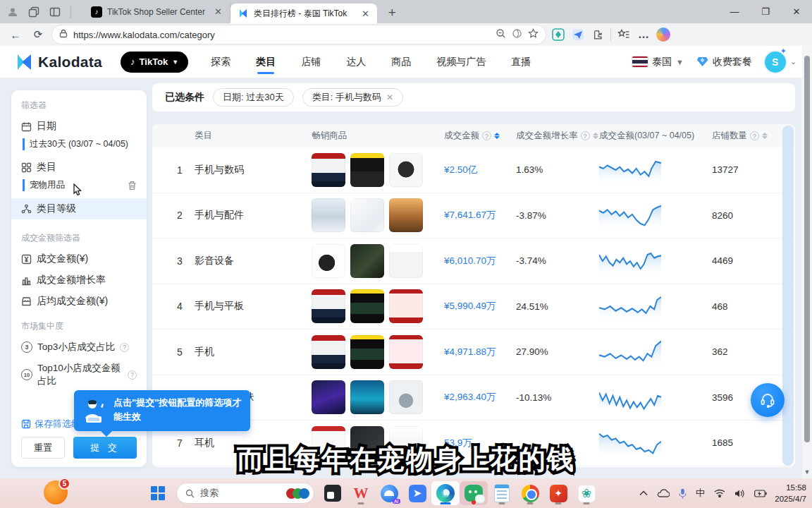 Image resolution: width=812 pixels, height=508 pixels. I want to click on nav-category: 类目, so click(266, 62).